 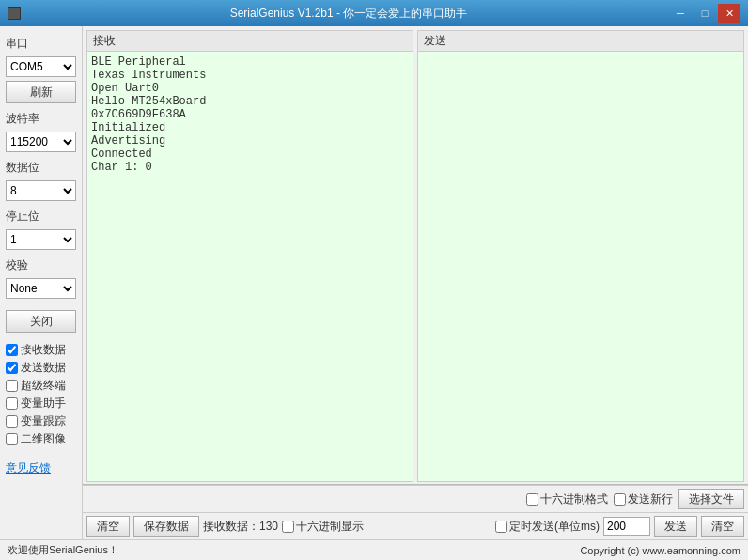 I want to click on timed-send-label: 定时发送(单位ms), so click(x=554, y=526).